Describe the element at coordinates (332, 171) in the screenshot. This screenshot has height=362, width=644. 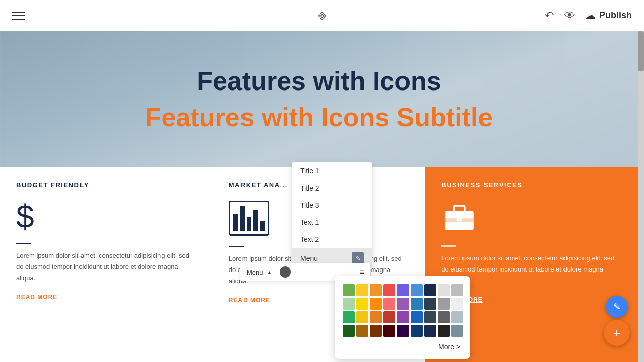
I see `dropdown-item-title1: Title 1` at that location.